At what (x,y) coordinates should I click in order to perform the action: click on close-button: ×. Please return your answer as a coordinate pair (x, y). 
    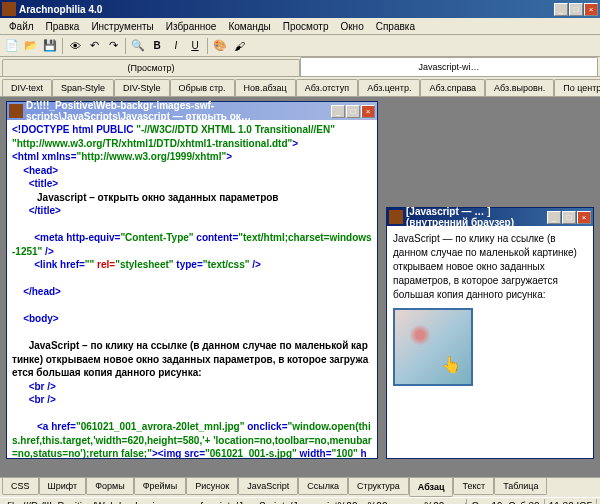
    Looking at the image, I should click on (591, 10).